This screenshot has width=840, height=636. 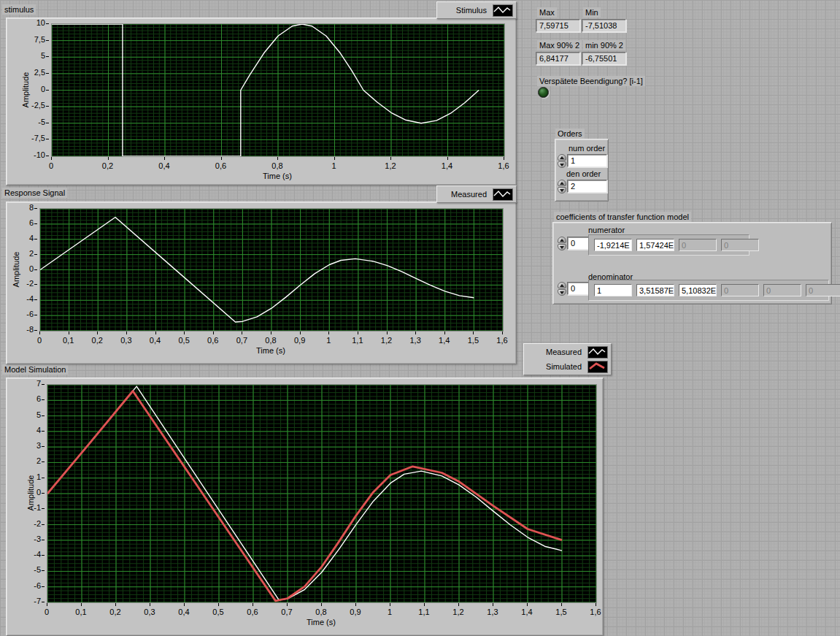 What do you see at coordinates (592, 12) in the screenshot?
I see `min-label: Min` at bounding box center [592, 12].